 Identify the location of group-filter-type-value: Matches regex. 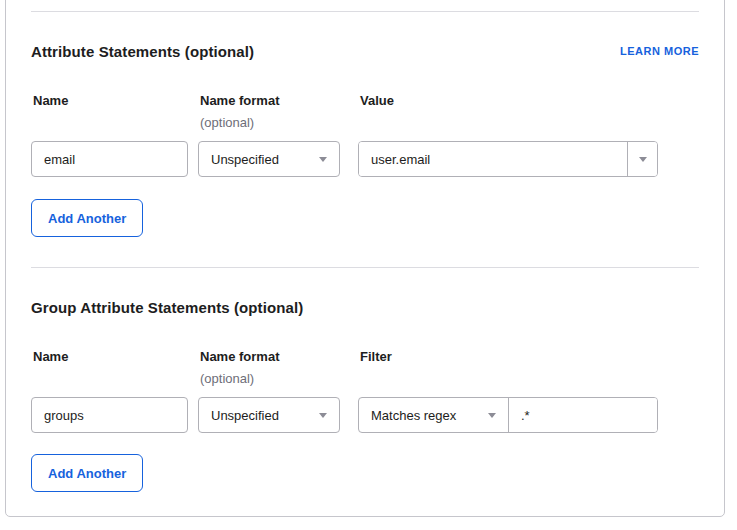
(414, 416).